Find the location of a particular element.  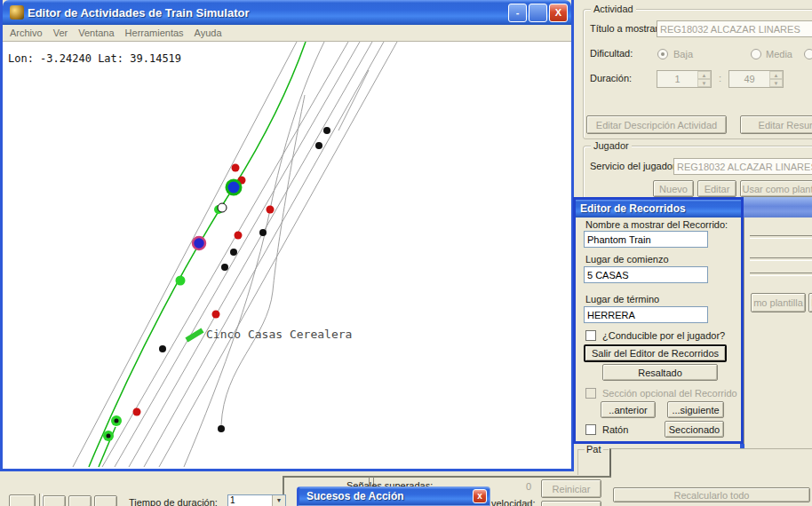

previous-button: ..anterior is located at coordinates (628, 410).